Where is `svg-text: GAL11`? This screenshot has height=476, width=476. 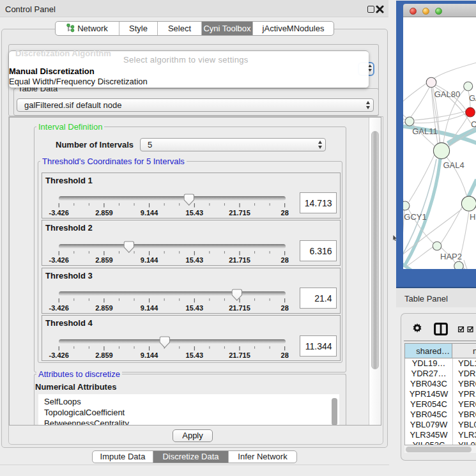
svg-text: GAL11 is located at coordinates (425, 132).